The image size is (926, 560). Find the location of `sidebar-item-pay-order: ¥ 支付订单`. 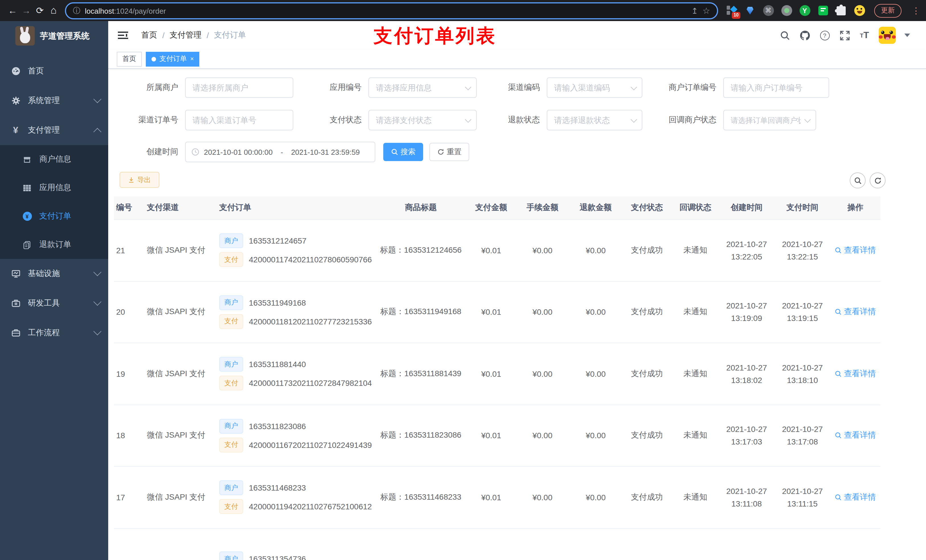

sidebar-item-pay-order: ¥ 支付订单 is located at coordinates (54, 216).